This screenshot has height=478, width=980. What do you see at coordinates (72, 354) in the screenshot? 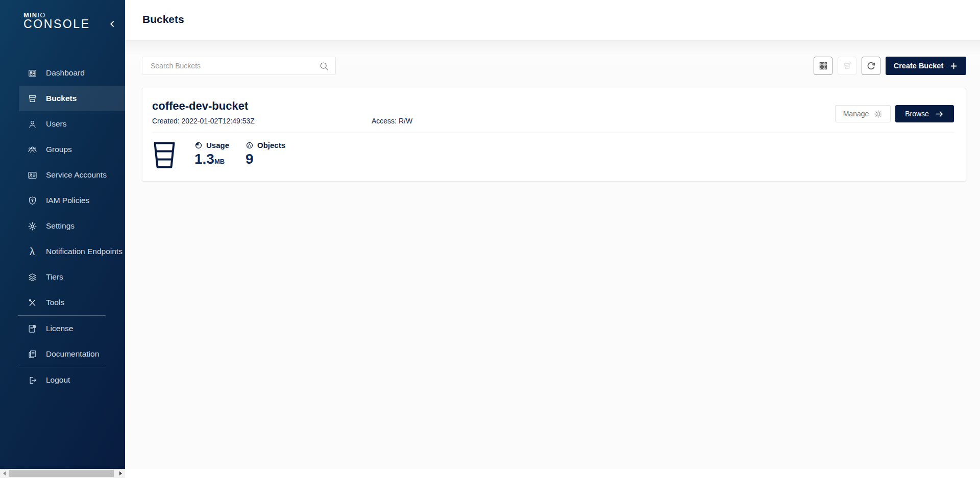
I see `sidebar-item-label: Documentation` at bounding box center [72, 354].